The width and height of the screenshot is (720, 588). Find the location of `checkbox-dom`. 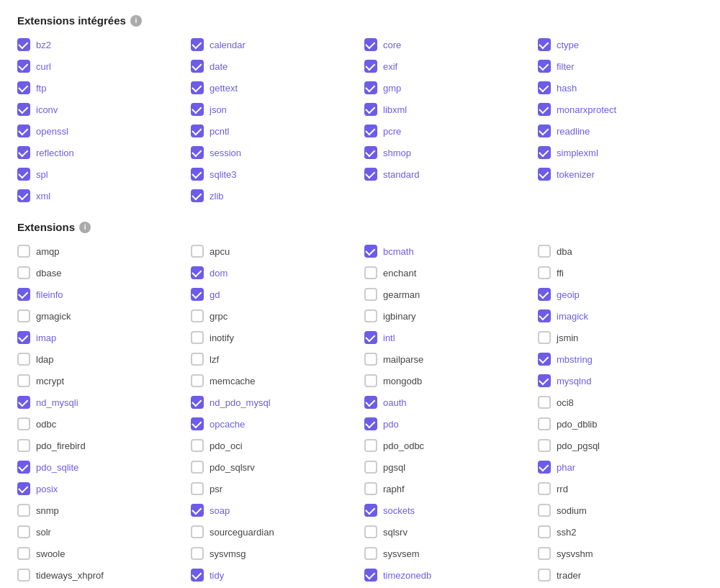

checkbox-dom is located at coordinates (197, 273).